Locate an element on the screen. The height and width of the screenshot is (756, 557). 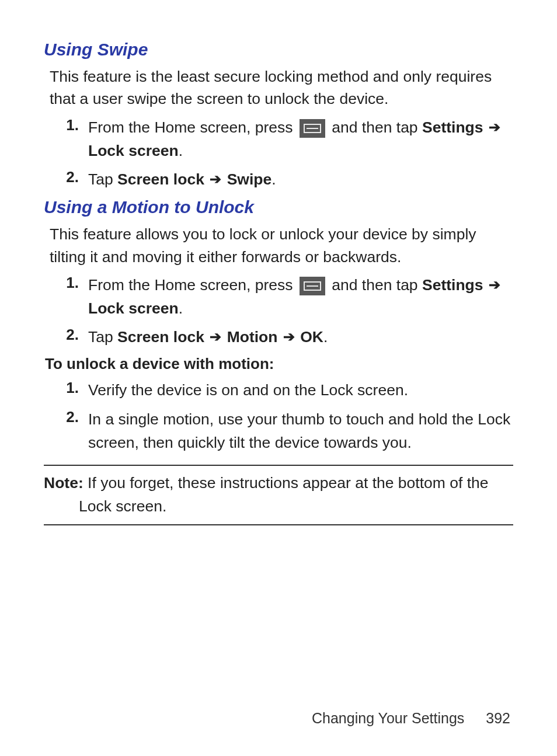
step-motion-1: 1. From the Home screen, press and then … is located at coordinates (278, 297).